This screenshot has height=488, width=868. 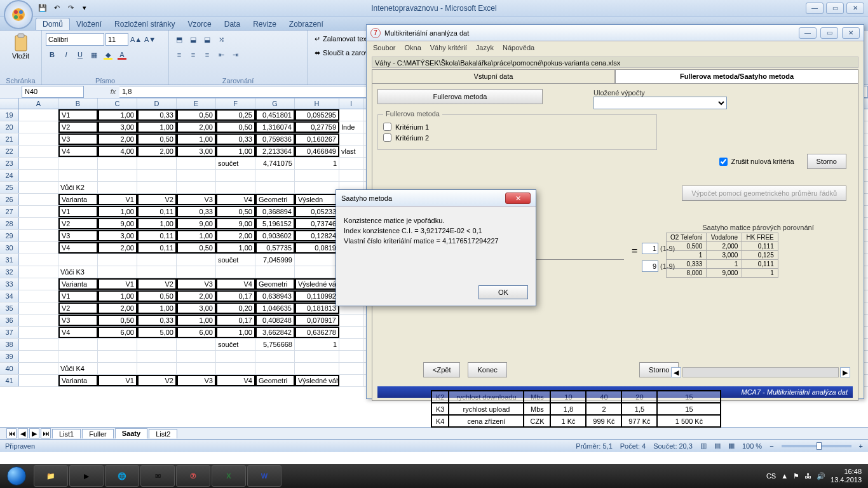 What do you see at coordinates (89, 24) in the screenshot?
I see `tab-insert: Vložení` at bounding box center [89, 24].